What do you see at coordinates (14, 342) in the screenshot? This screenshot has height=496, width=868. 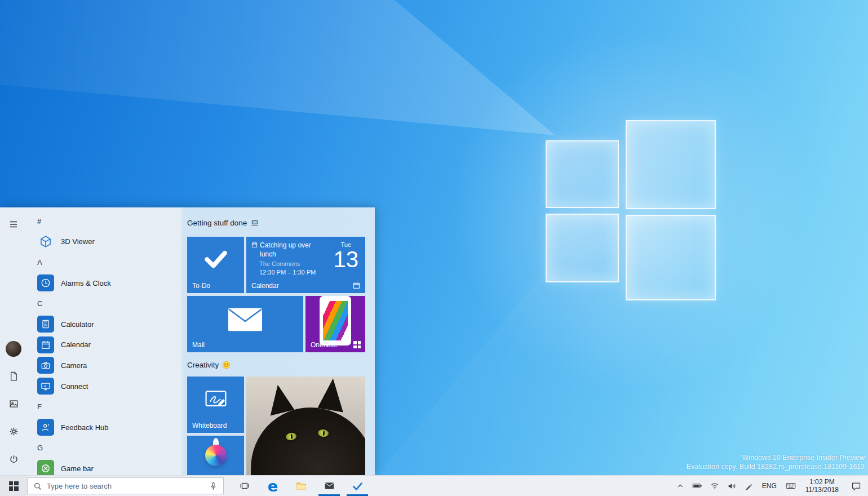 I see `start-menu-rail` at bounding box center [14, 342].